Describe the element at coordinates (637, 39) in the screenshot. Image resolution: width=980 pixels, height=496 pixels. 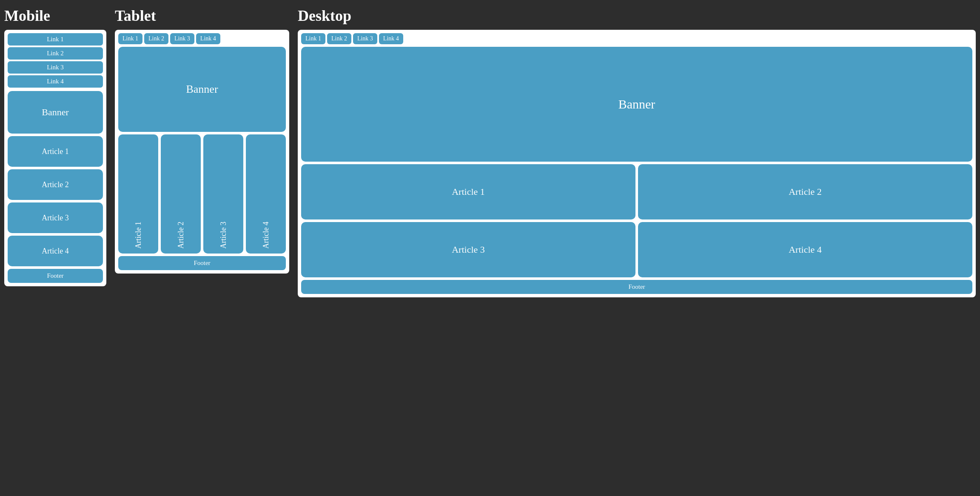
I see `desktop-nav: Link 1 Link 2 Link 3 Link 4` at that location.